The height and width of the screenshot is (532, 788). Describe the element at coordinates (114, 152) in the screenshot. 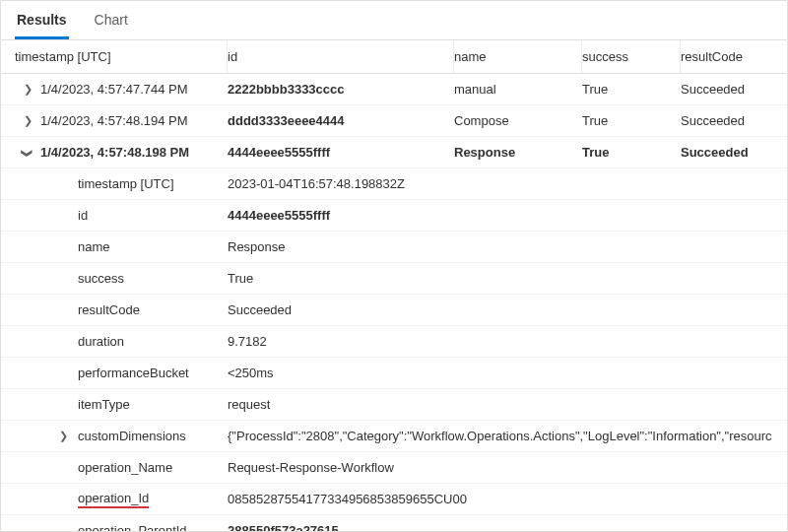

I see `cell-timestamp: 1/4/2023, 4:57:48.198 PM` at that location.